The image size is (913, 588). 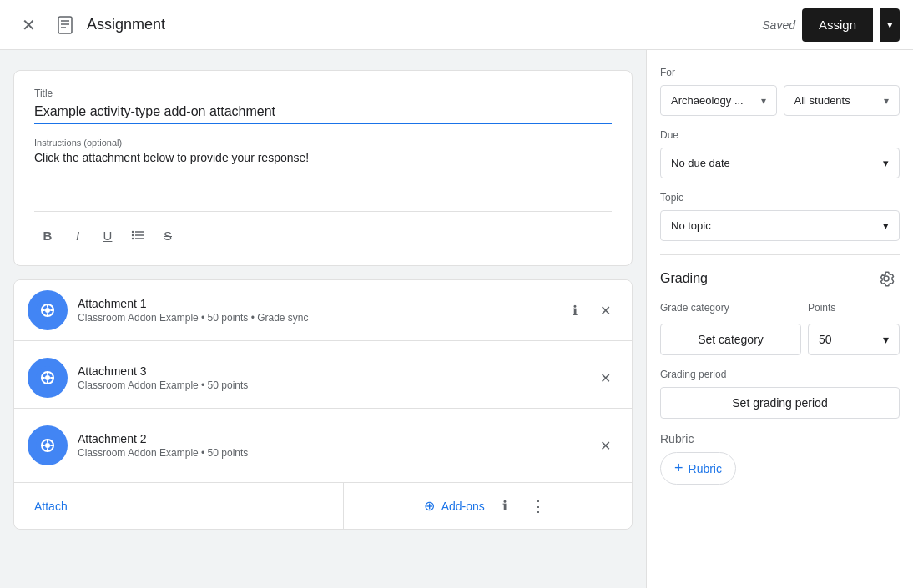 I want to click on grading-title: Grading, so click(x=779, y=279).